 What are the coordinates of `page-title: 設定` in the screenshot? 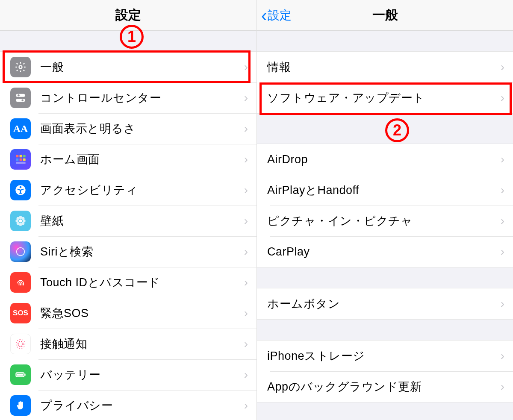 It's located at (128, 15).